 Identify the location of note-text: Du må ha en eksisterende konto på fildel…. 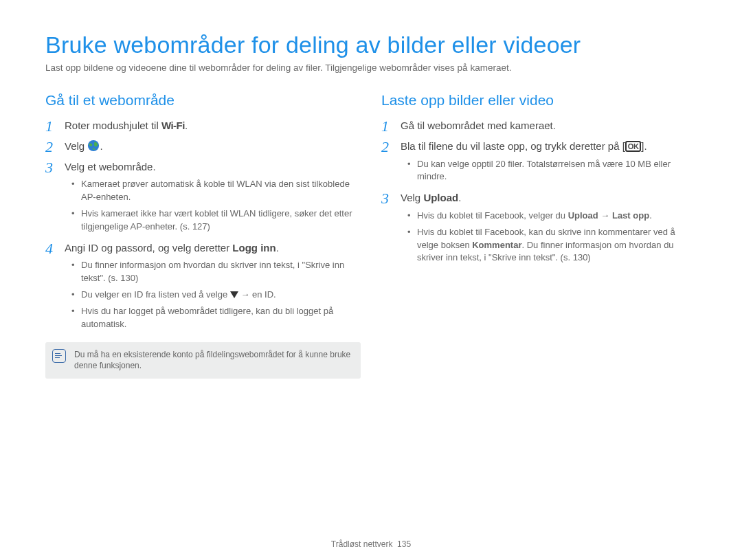
(213, 361).